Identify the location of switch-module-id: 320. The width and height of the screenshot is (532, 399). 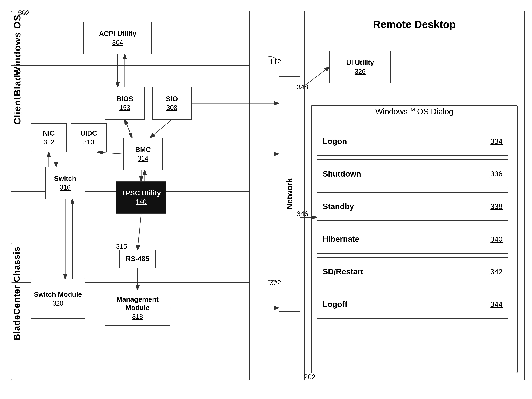
(58, 303).